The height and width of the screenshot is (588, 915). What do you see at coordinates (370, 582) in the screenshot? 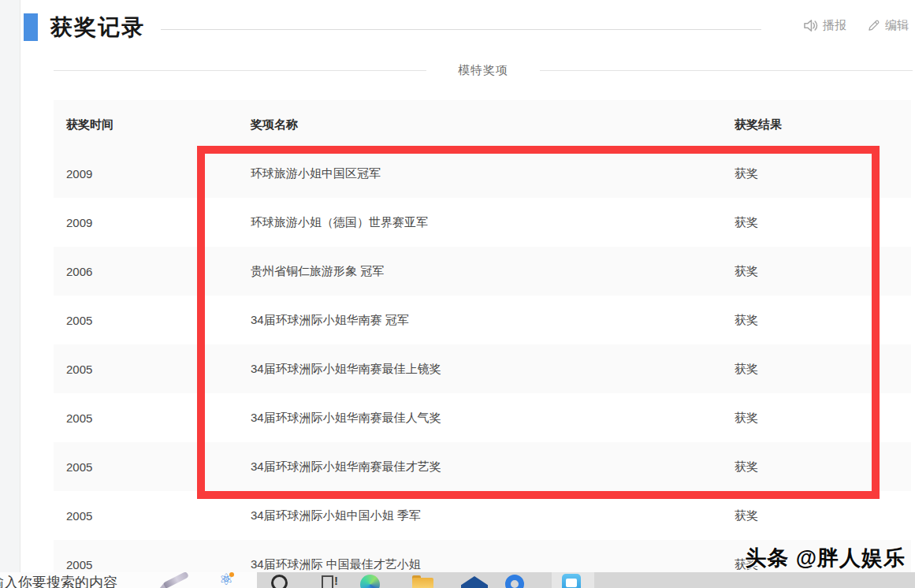
I see `edge-browser-icon` at bounding box center [370, 582].